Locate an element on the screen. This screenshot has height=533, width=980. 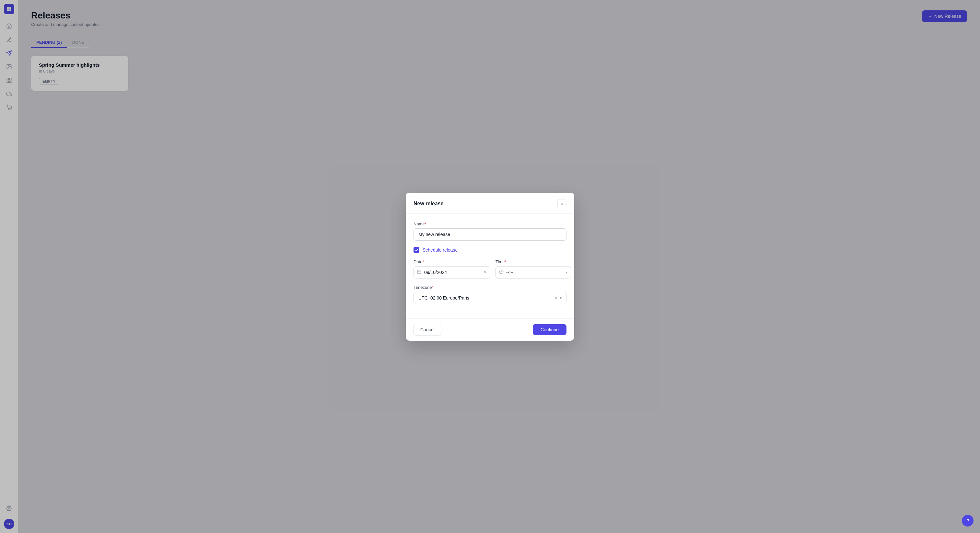
name-label: Name* is located at coordinates (490, 224).